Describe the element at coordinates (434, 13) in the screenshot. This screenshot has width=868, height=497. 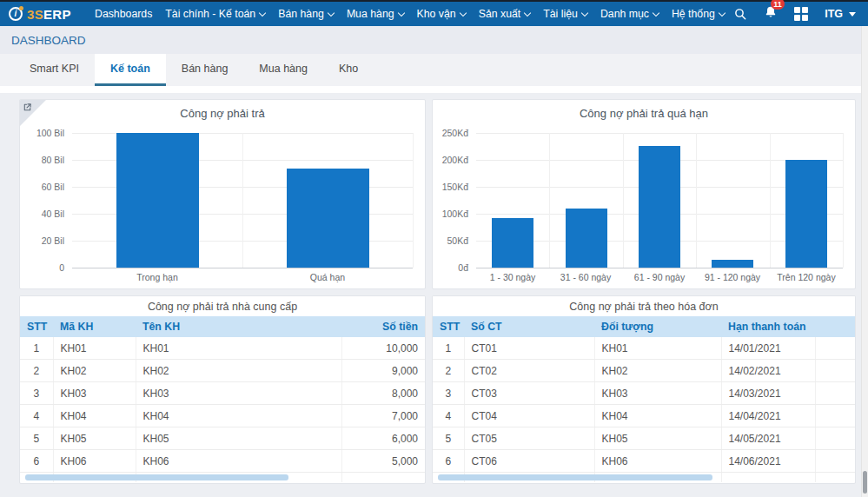
I see `top-navbar: i 3SERP DashboardsTài chính - Kế toánBán…` at that location.